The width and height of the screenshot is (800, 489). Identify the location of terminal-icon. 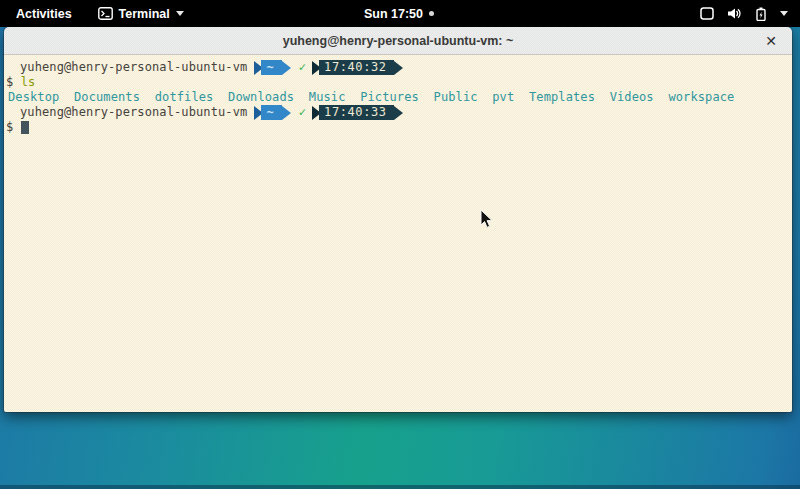
(106, 14).